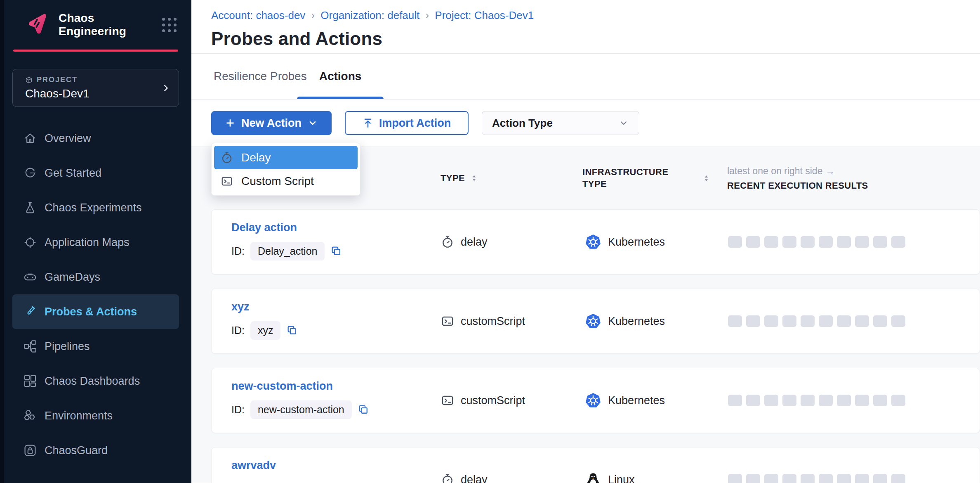 This screenshot has width=980, height=483. Describe the element at coordinates (92, 381) in the screenshot. I see `sidebar-item-label: Chaos Dashboards` at that location.